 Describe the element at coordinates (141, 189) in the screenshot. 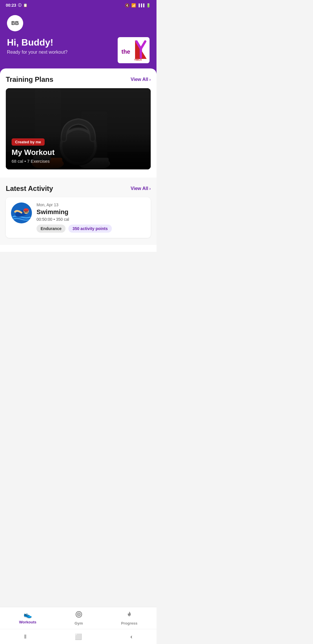

I see `latest-activity-view-all: View All ›` at that location.